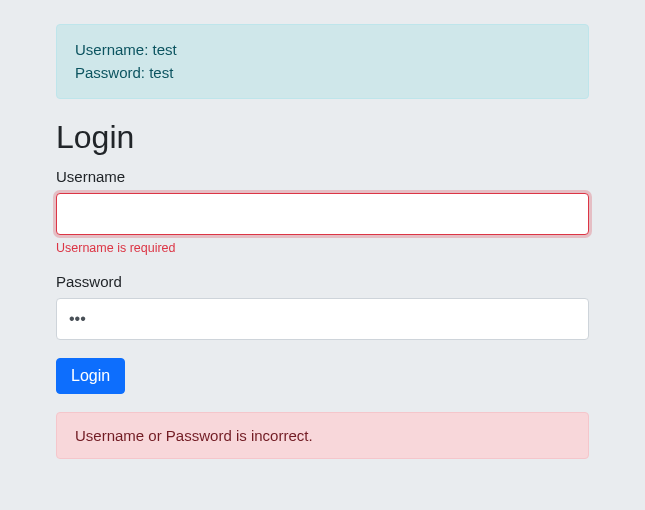  I want to click on username-error-text: Username is required, so click(322, 248).